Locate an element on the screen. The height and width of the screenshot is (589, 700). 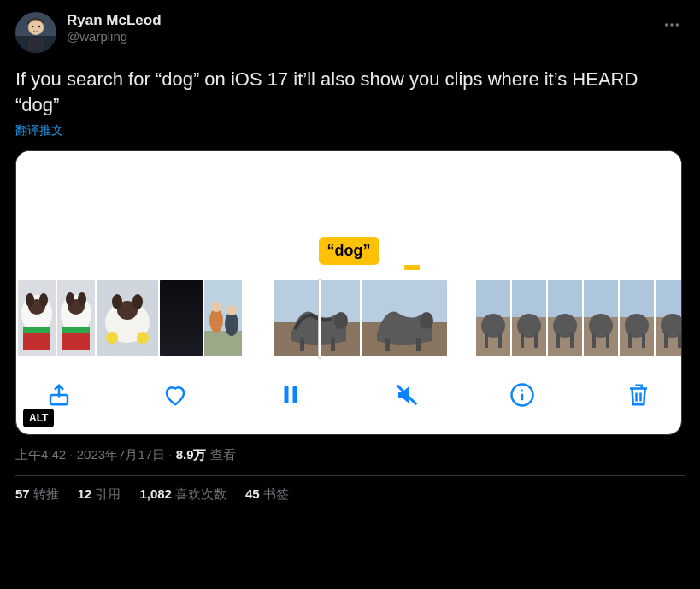
delete-button is located at coordinates (638, 395).